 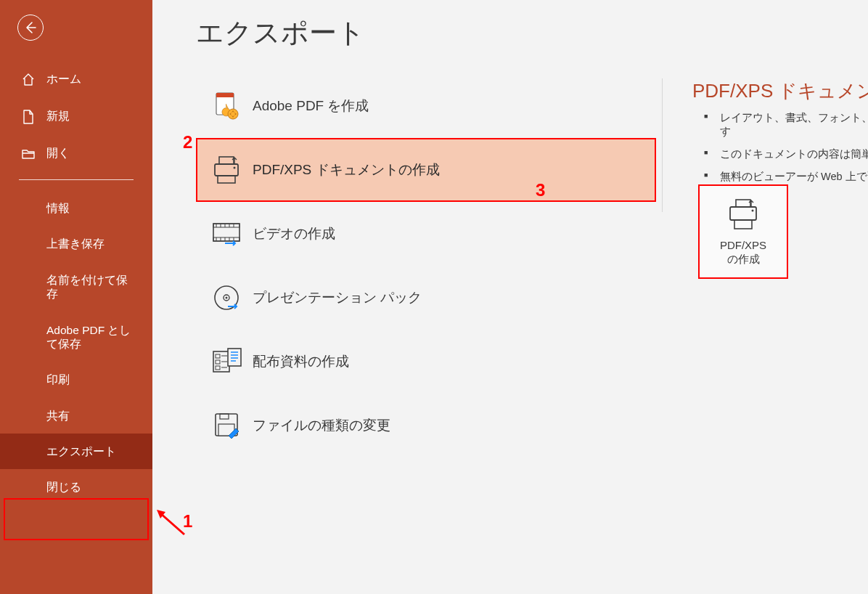 What do you see at coordinates (426, 426) in the screenshot?
I see `export-option-change-type: ファイルの種類の変更` at bounding box center [426, 426].